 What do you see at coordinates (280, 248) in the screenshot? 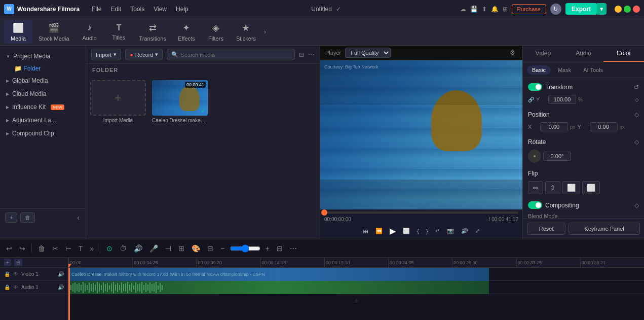
I see `tl-settings-icon: ⊟` at bounding box center [280, 248].